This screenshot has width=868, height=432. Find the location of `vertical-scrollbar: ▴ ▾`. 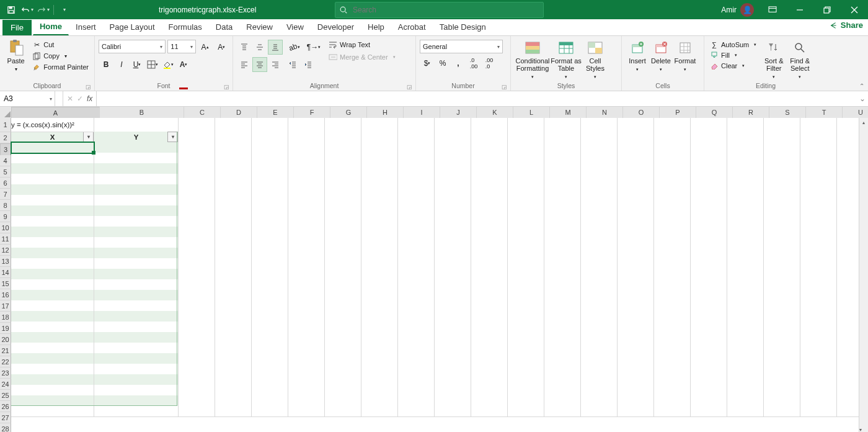

vertical-scrollbar: ▴ ▾ is located at coordinates (863, 275).